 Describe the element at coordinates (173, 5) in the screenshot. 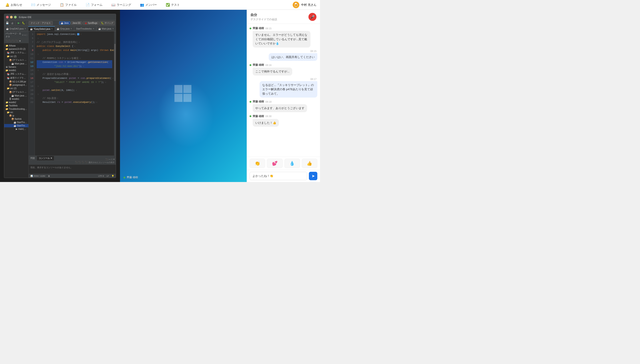

I see `nav-tests: ✅ テスト` at that location.